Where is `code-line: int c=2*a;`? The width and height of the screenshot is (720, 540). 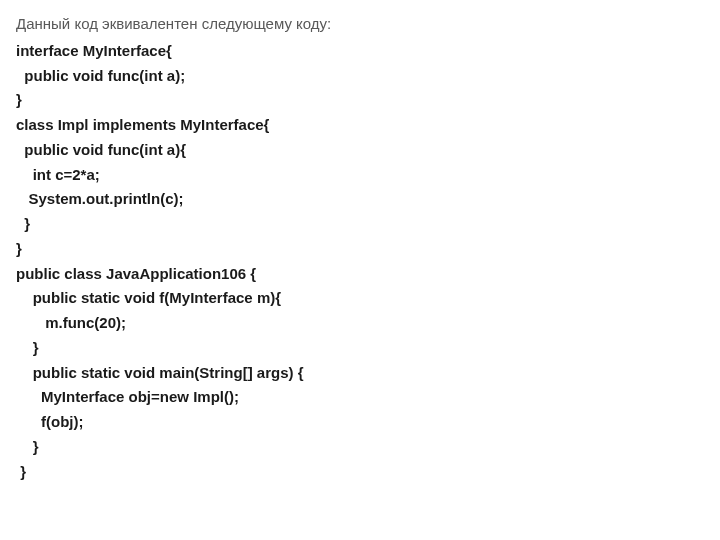 code-line: int c=2*a; is located at coordinates (360, 176).